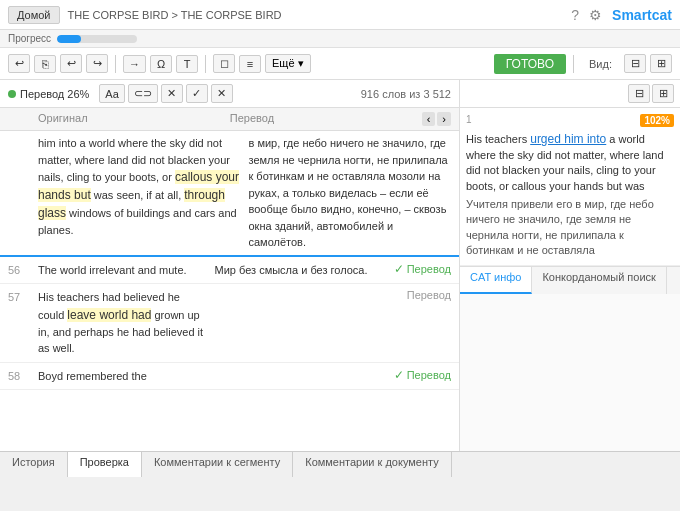 Image resolution: width=680 pixels, height=511 pixels. What do you see at coordinates (340, 464) in the screenshot?
I see `bottom-tabs: История Проверка Комментарии к сегменту …` at bounding box center [340, 464].